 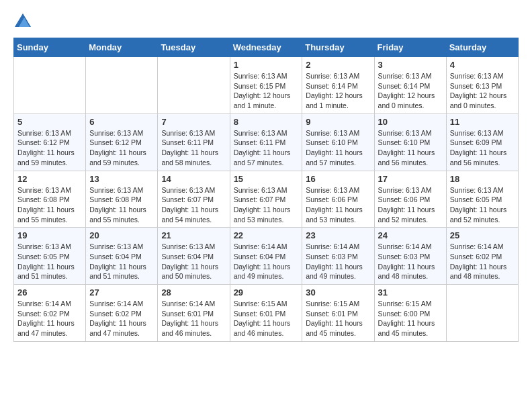 I want to click on day-number: 23, so click(x=338, y=235).